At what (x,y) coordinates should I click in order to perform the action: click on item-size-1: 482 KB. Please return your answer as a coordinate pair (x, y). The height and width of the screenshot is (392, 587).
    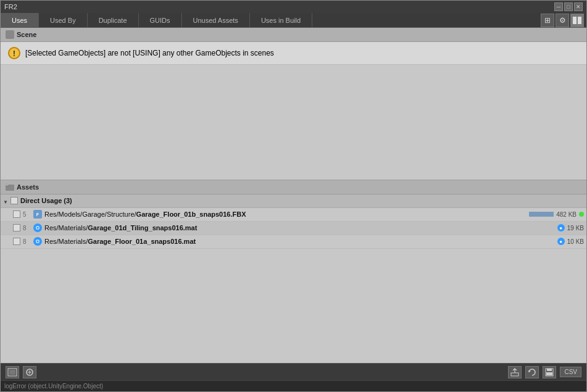
    Looking at the image, I should click on (557, 215).